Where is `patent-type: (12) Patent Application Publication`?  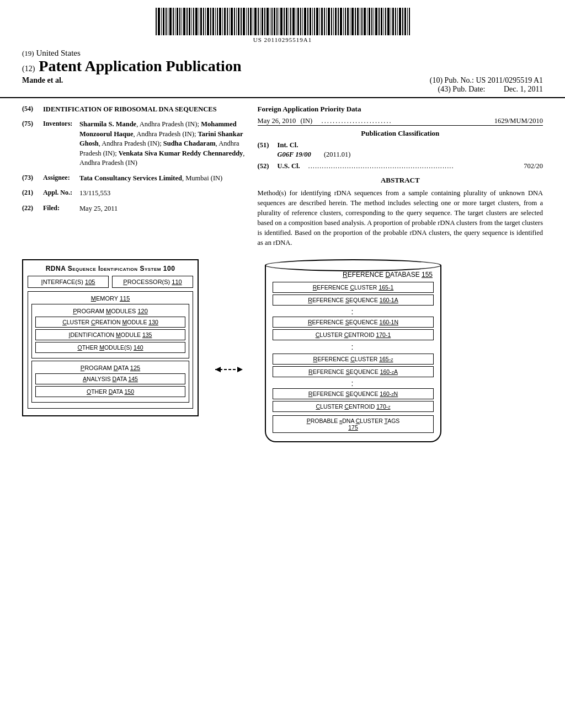
patent-type: (12) Patent Application Publication is located at coordinates (282, 66).